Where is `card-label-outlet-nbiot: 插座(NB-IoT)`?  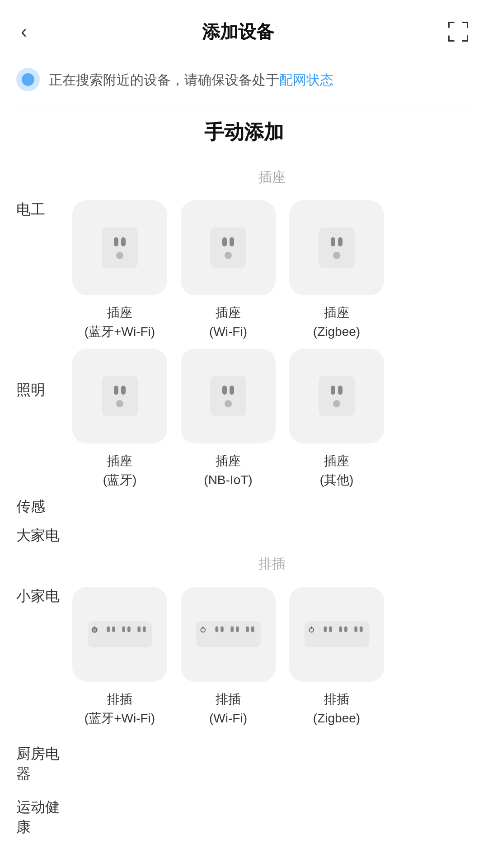 card-label-outlet-nbiot: 插座(NB-IoT) is located at coordinates (228, 471).